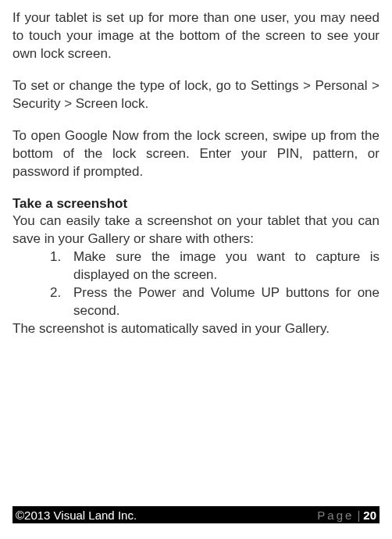 Image resolution: width=392 pixels, height=539 pixels. What do you see at coordinates (347, 516) in the screenshot?
I see `footer-page: Page | 20` at bounding box center [347, 516].